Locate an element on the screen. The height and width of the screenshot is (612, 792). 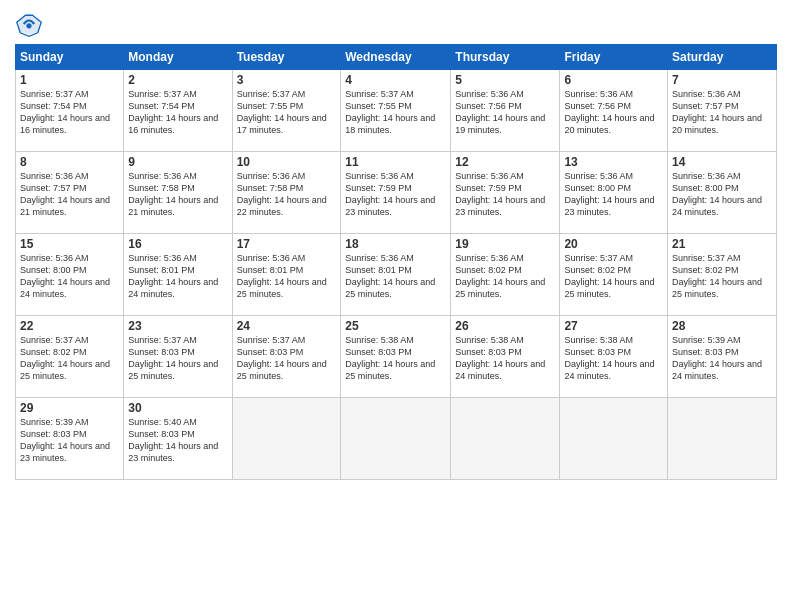
table-row: 29Sunrise: 5:39 AM Sunset: 8:03 PM Dayli… is located at coordinates (70, 439).